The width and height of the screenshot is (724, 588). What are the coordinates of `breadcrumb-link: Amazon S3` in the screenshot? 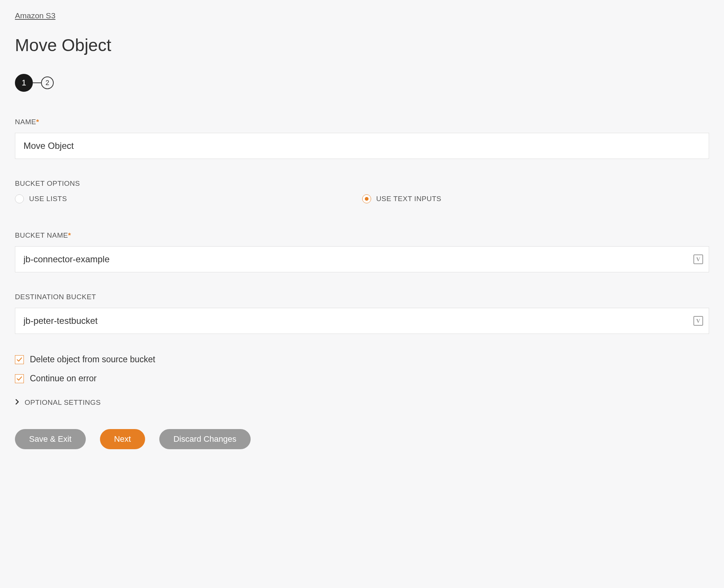 It's located at (35, 16).